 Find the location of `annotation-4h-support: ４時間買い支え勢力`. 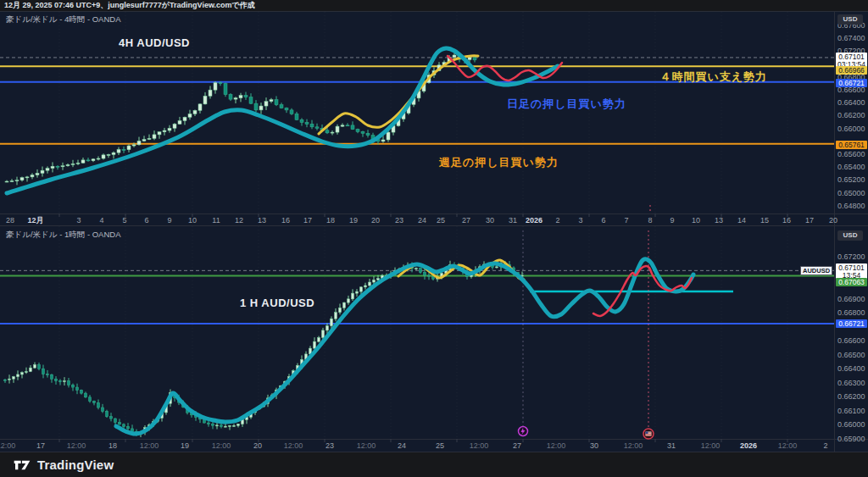

annotation-4h-support: ４時間買い支え勢力 is located at coordinates (676, 77).